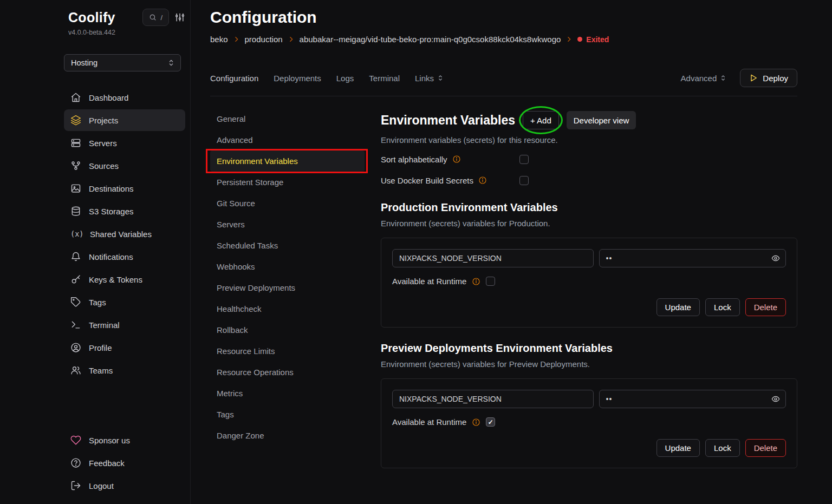 This screenshot has width=832, height=504. What do you see at coordinates (287, 266) in the screenshot?
I see `subnav-item-webhooks: Webhooks` at bounding box center [287, 266].